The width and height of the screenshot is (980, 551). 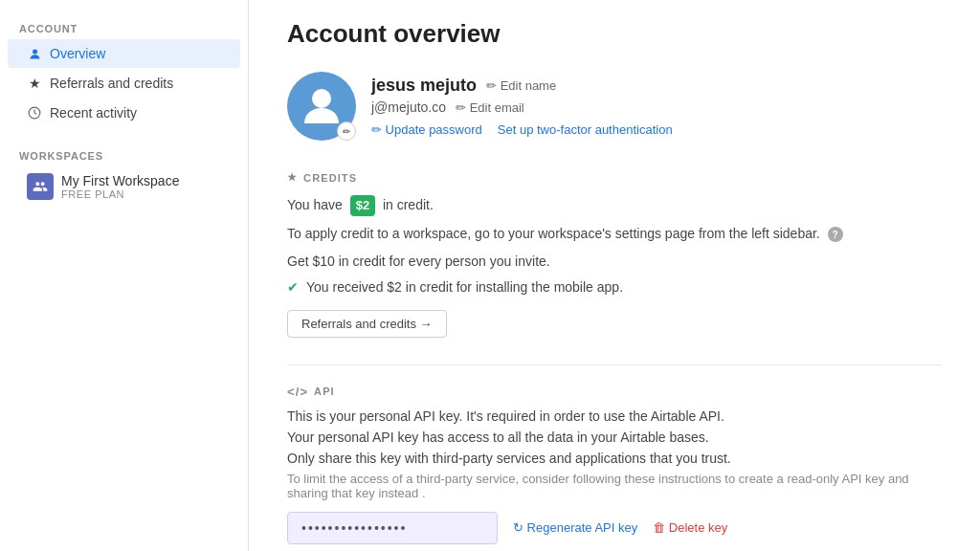 What do you see at coordinates (614, 528) in the screenshot?
I see `api-key-row: ↻ Regenerate API key 🗑 Delete key` at bounding box center [614, 528].